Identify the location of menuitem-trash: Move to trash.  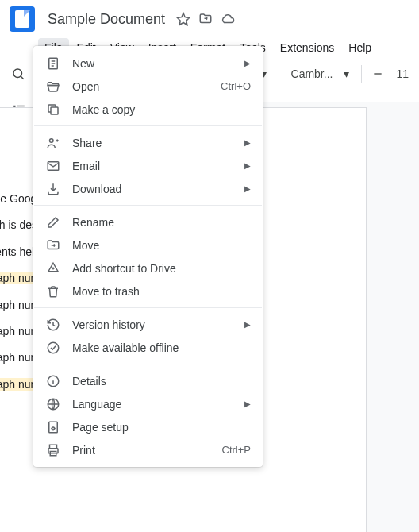
(148, 291).